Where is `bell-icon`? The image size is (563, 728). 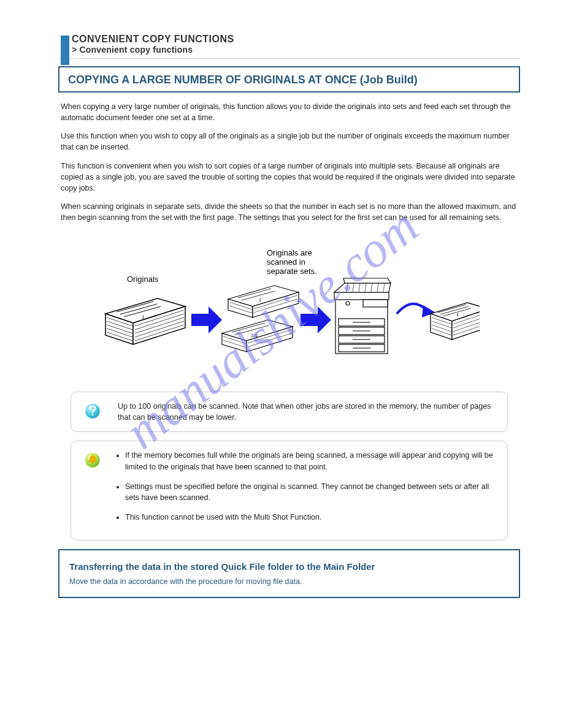 bell-icon is located at coordinates (93, 460).